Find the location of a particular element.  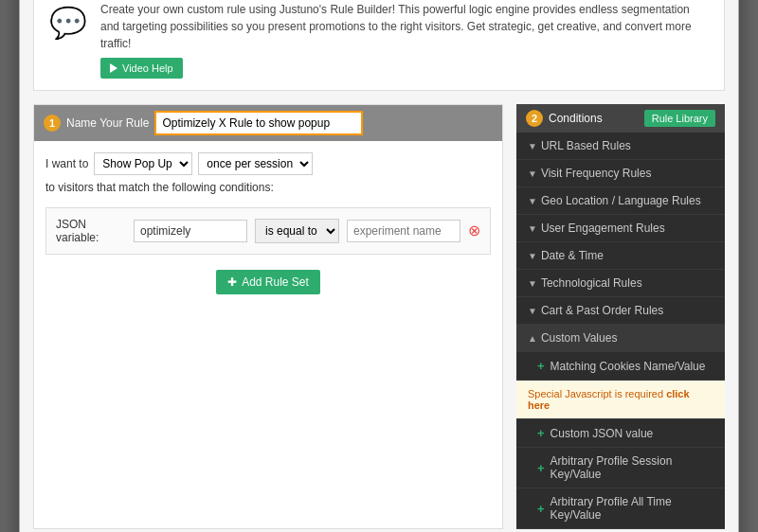

technological-label: Technological Rules is located at coordinates (591, 283).